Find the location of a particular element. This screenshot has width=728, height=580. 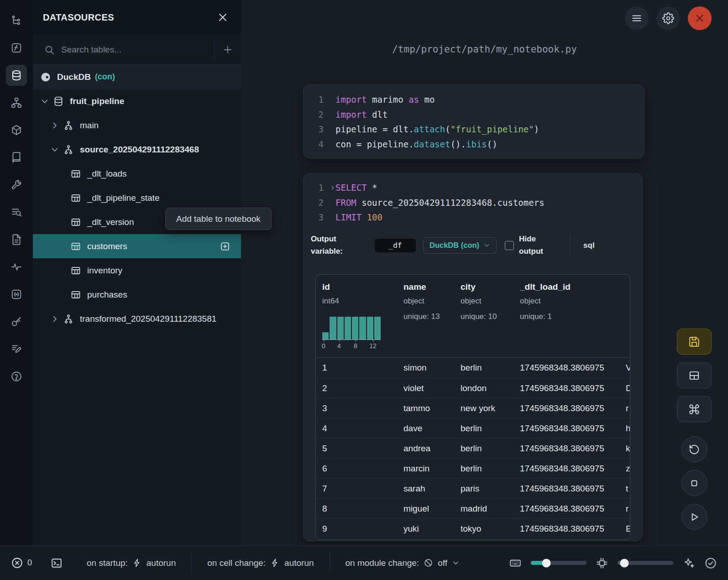

settings-button is located at coordinates (668, 18).